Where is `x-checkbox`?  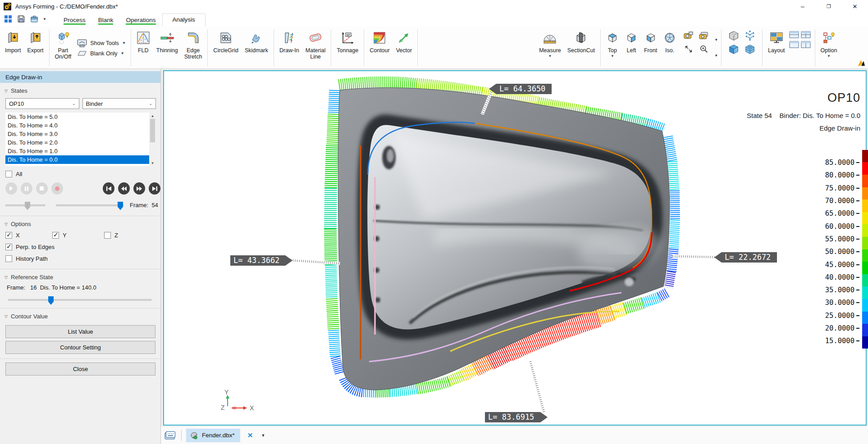 x-checkbox is located at coordinates (9, 235).